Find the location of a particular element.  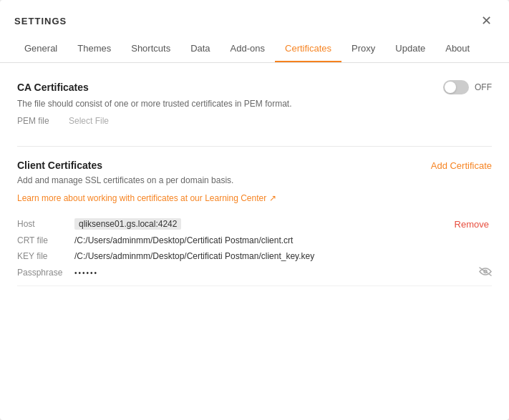

pem-label: PEM file is located at coordinates (39, 121).